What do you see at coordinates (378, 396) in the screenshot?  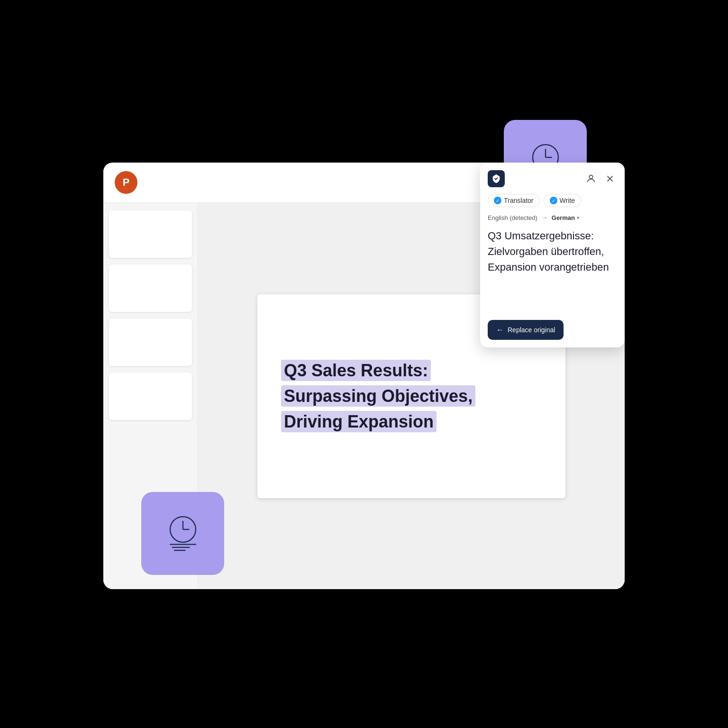 I see `slide-title: Q3 Sales Results: Surpassing Objectives,…` at bounding box center [378, 396].